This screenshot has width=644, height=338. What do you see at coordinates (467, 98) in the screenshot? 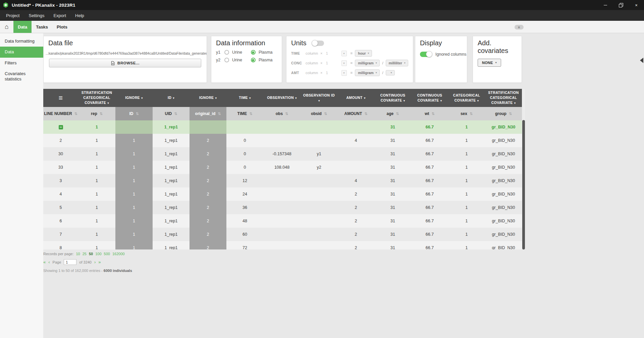
I see `column-type-dropdown: CATEGORICAL COVARIATE ▾` at bounding box center [467, 98].